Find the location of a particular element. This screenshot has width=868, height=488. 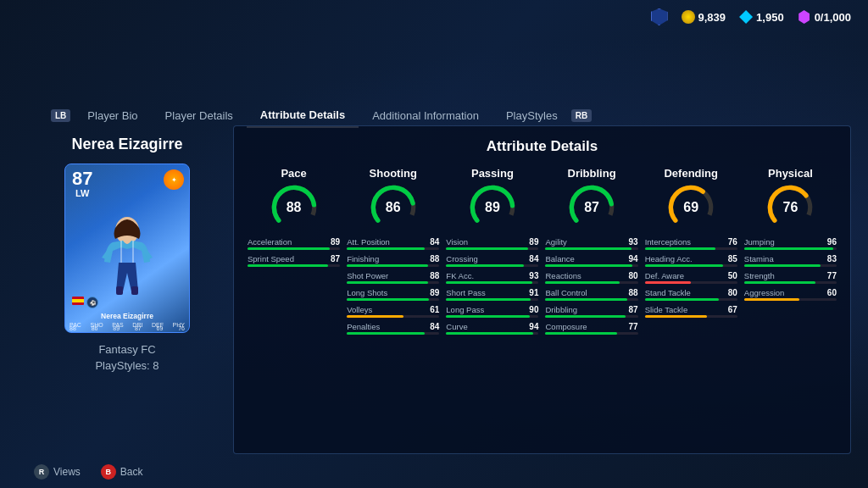

sub-attr-label: Aggression is located at coordinates (765, 293).